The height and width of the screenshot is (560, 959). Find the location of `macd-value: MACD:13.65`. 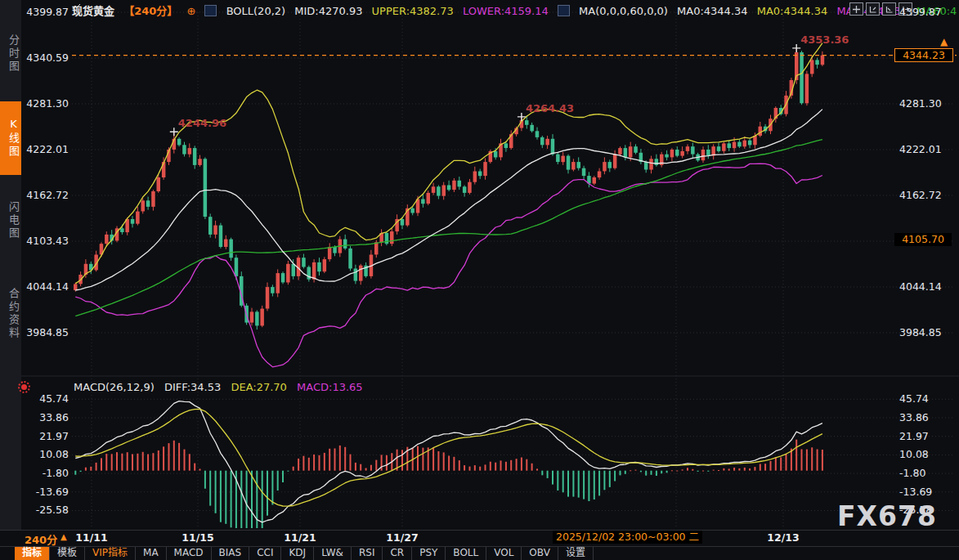

macd-value: MACD:13.65 is located at coordinates (330, 388).